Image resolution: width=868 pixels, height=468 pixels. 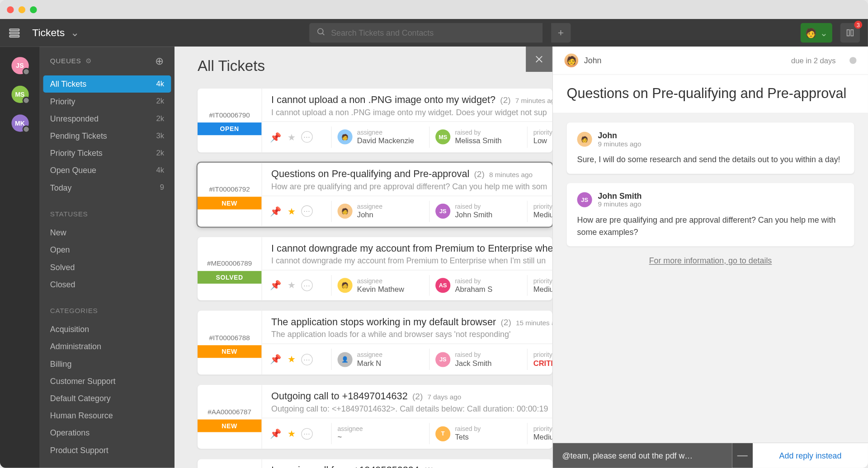 I want to click on go-to-details-link: For more information, go to details, so click(x=711, y=261).